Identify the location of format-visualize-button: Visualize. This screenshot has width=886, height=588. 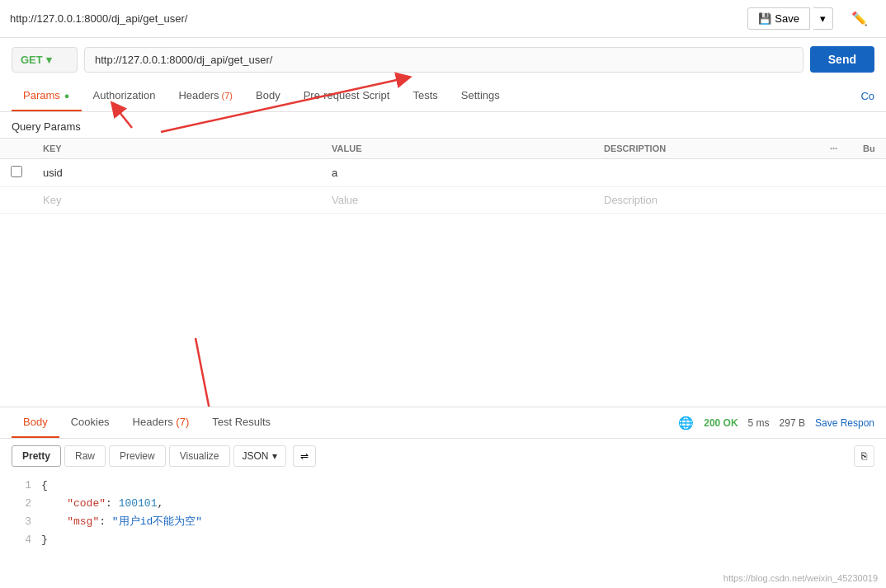
(200, 456).